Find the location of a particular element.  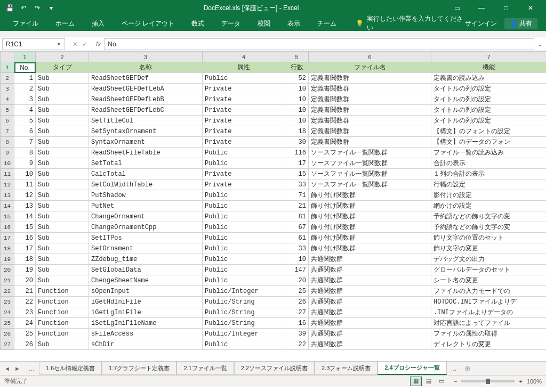

cell: 61 is located at coordinates (297, 238).